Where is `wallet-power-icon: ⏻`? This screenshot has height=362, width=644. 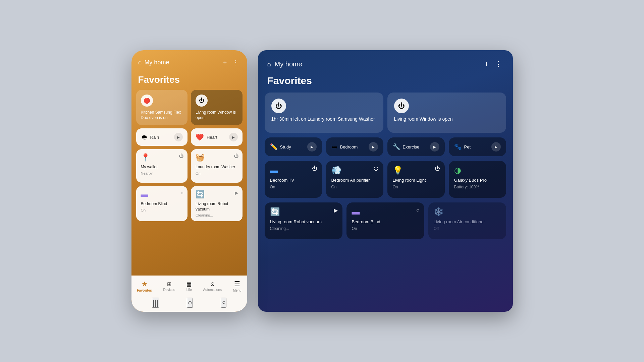
wallet-power-icon: ⏻ is located at coordinates (181, 156).